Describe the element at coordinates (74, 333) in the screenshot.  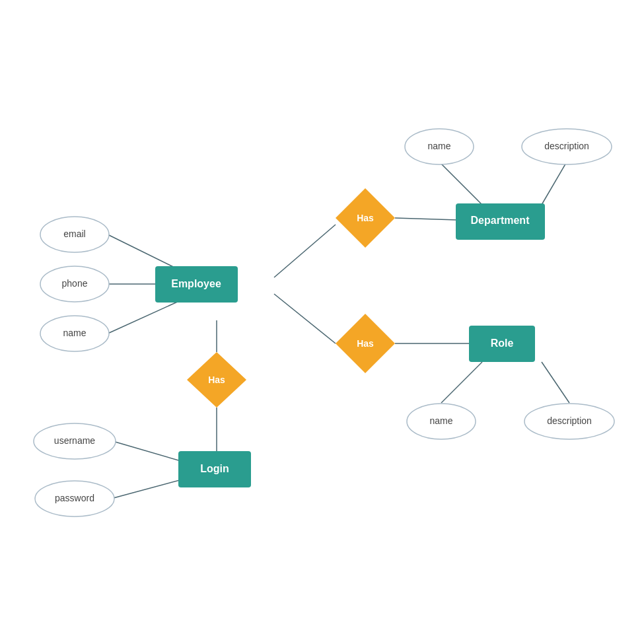
I see `attr-emp-name-label: name` at that location.